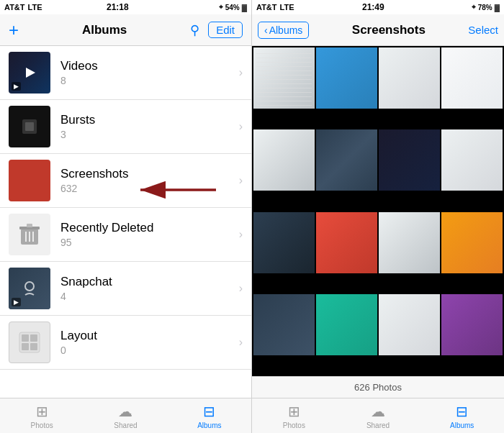  I want to click on albums-icon-left: ⊟, so click(209, 411).